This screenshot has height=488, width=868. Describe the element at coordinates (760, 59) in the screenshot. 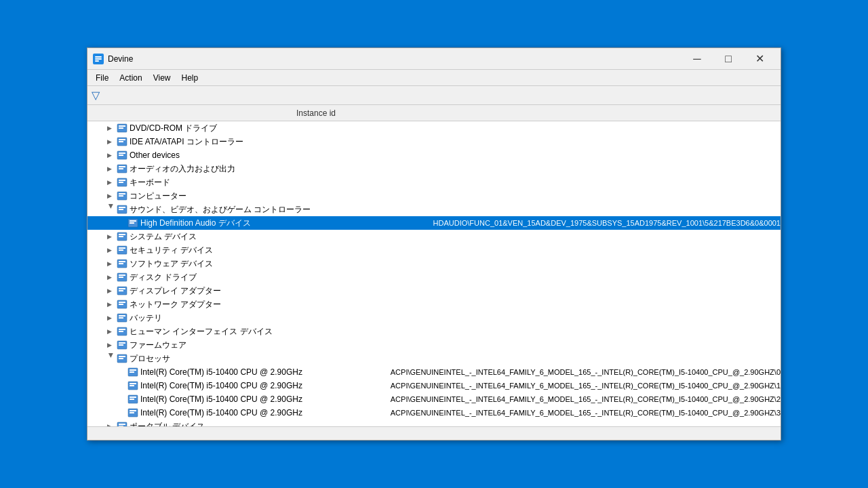

I see `close-button: ✕` at that location.